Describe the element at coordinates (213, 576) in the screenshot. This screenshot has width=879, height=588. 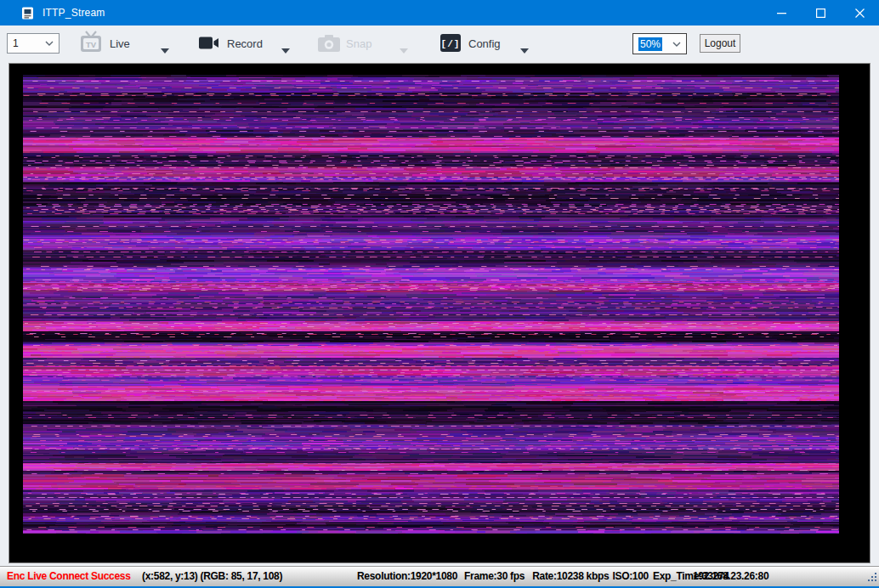
I see `cursor-info: (x:582, y:13) (RGB: 85, 17, 108)` at that location.